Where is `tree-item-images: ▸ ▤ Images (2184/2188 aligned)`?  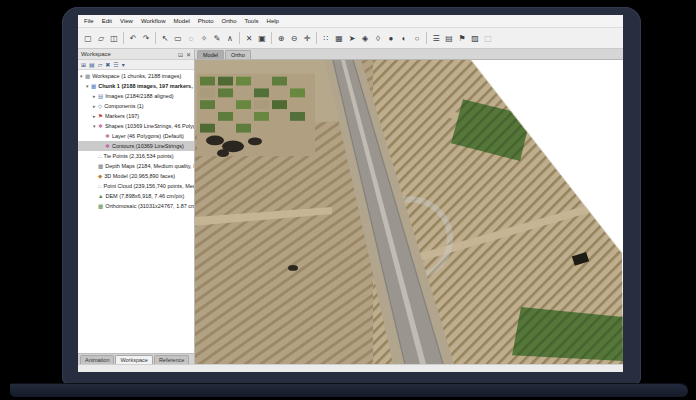
tree-item-images: ▸ ▤ Images (2184/2188 aligned) is located at coordinates (136, 96).